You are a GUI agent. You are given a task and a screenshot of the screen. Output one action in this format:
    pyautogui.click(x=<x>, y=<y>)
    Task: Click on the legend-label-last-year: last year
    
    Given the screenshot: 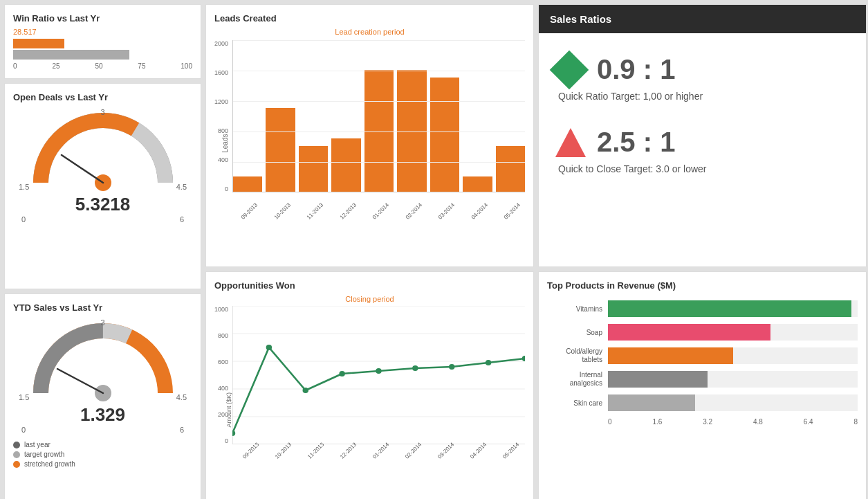 What is the action you would take?
    pyautogui.click(x=37, y=444)
    